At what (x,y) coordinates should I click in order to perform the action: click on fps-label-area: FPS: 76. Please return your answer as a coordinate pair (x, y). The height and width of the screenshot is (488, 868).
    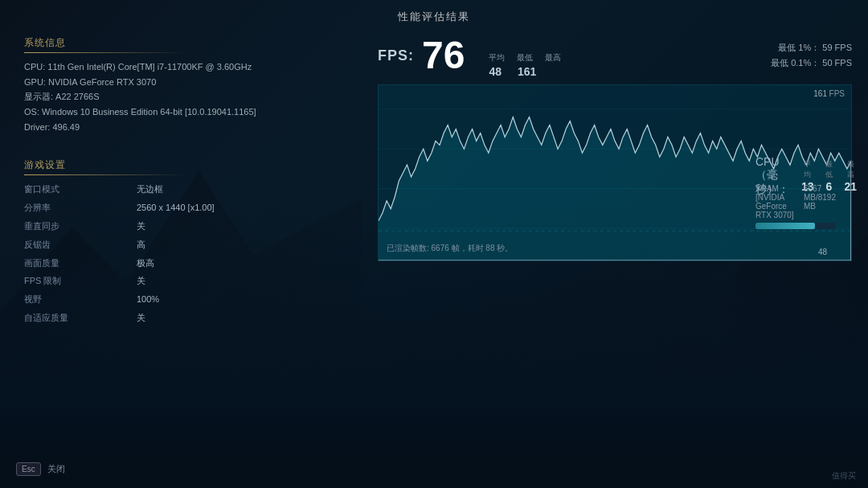
    Looking at the image, I should click on (421, 55).